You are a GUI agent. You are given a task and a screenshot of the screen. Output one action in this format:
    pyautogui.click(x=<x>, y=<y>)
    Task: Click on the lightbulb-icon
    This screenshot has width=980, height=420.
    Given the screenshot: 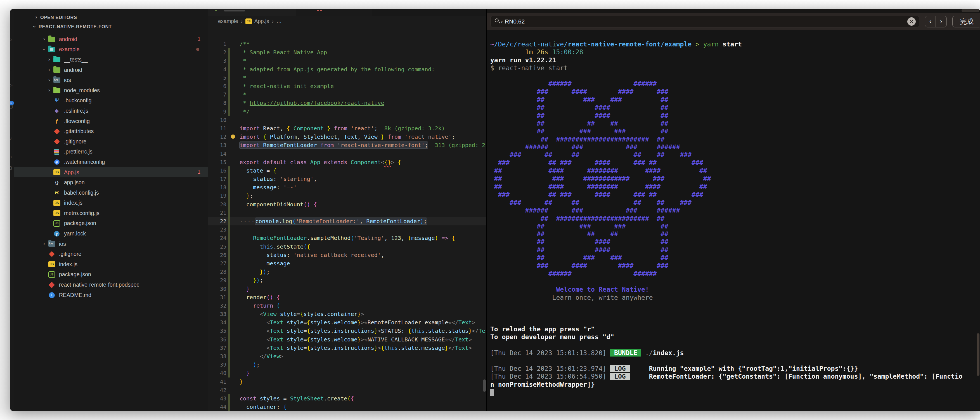 What is the action you would take?
    pyautogui.click(x=233, y=137)
    